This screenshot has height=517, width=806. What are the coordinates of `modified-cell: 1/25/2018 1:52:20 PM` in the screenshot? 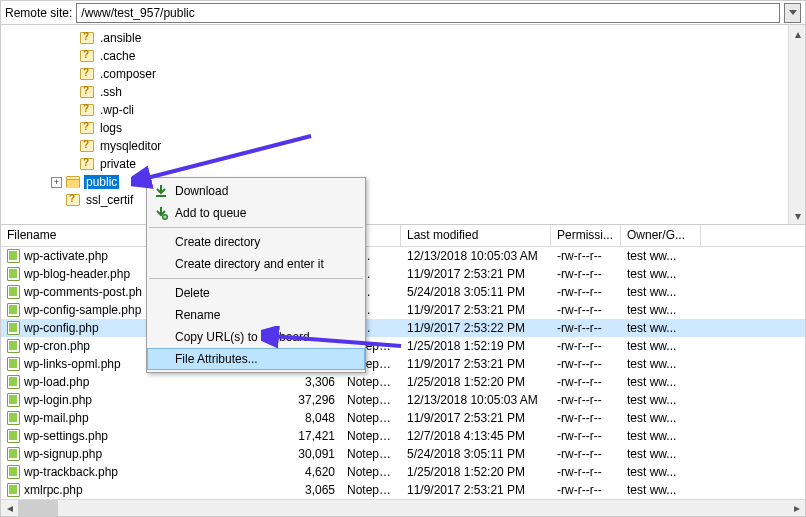 It's located at (476, 382).